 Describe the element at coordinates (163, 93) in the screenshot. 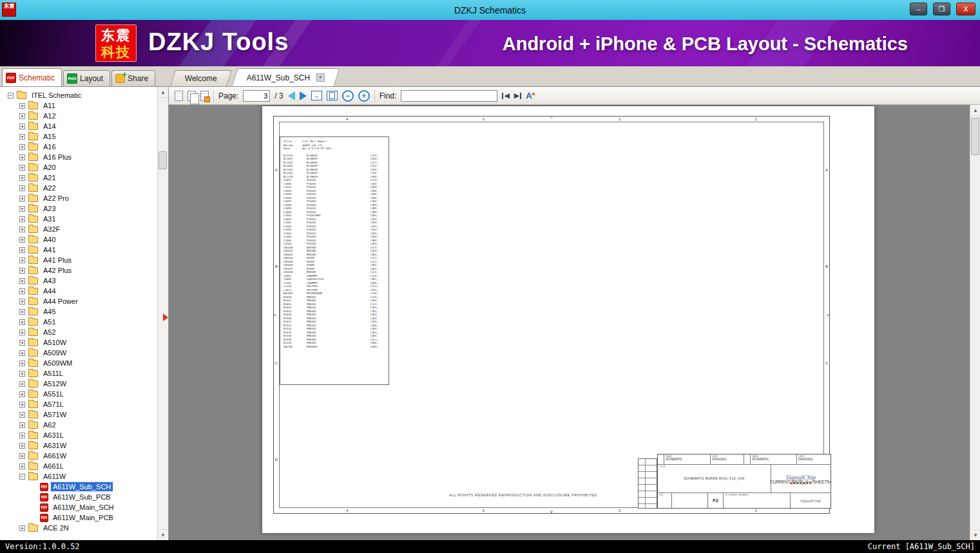

I see `scroll-up-icon: ▲` at that location.